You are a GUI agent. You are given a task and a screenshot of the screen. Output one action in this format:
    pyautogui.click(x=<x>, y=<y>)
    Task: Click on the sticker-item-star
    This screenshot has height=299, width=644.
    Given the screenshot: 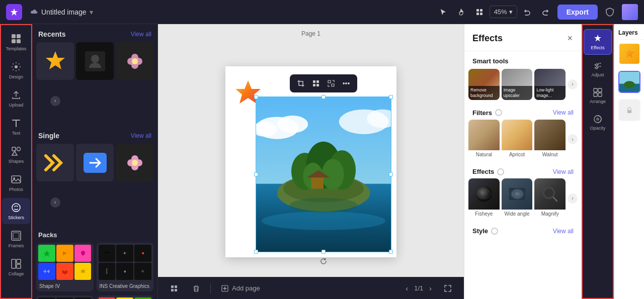 What is the action you would take?
    pyautogui.click(x=55, y=61)
    